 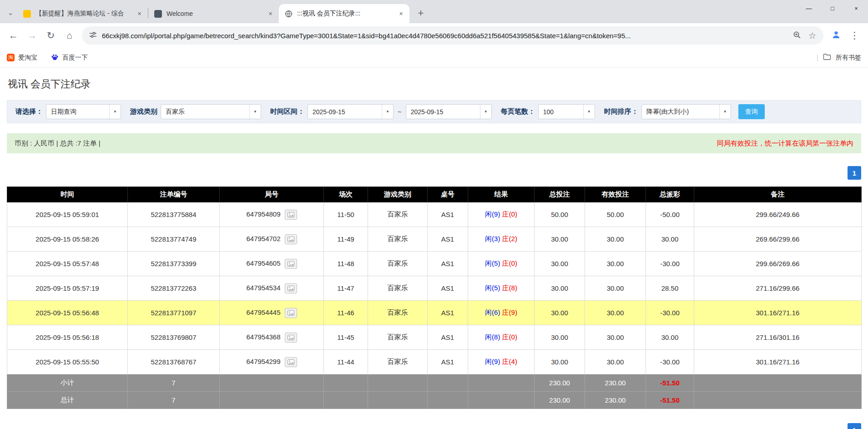 I want to click on folder-icon, so click(x=827, y=57).